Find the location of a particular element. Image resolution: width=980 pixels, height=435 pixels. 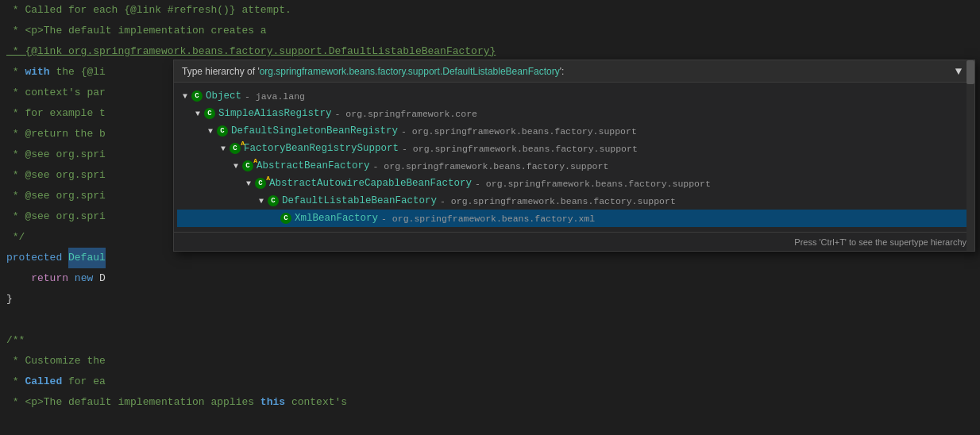

tree-arrow-default-listable: ▼ is located at coordinates (261, 201).